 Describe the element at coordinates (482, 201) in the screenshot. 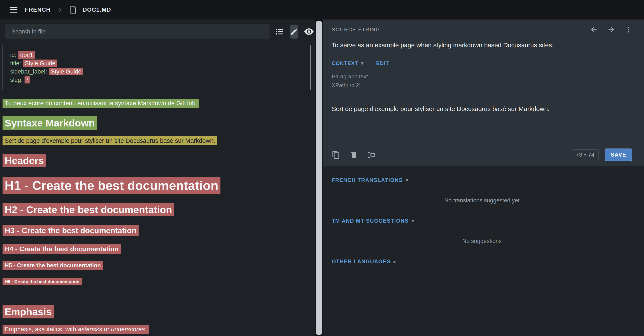

I see `no-translations-text: No translations suggested yet` at that location.